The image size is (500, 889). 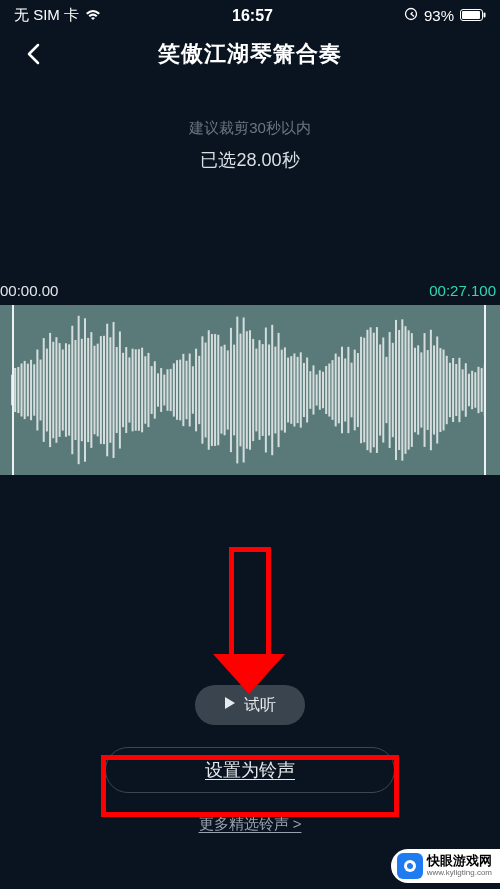 I want to click on set-ringtone-button: 设置为铃声, so click(x=250, y=770).